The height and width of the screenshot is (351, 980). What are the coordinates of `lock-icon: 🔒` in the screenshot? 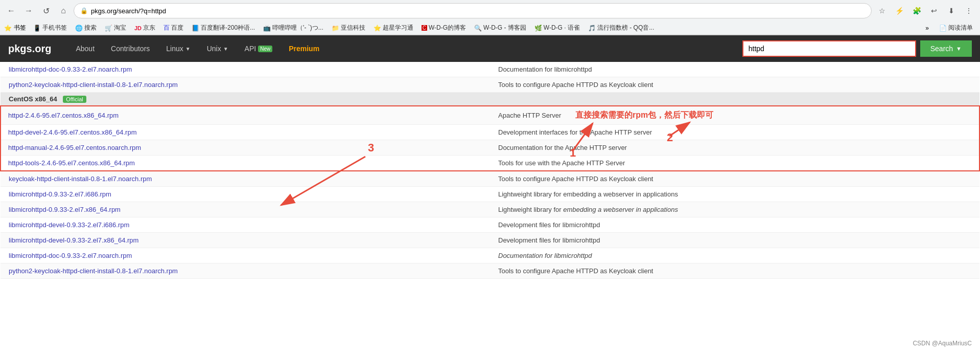 It's located at (84, 11).